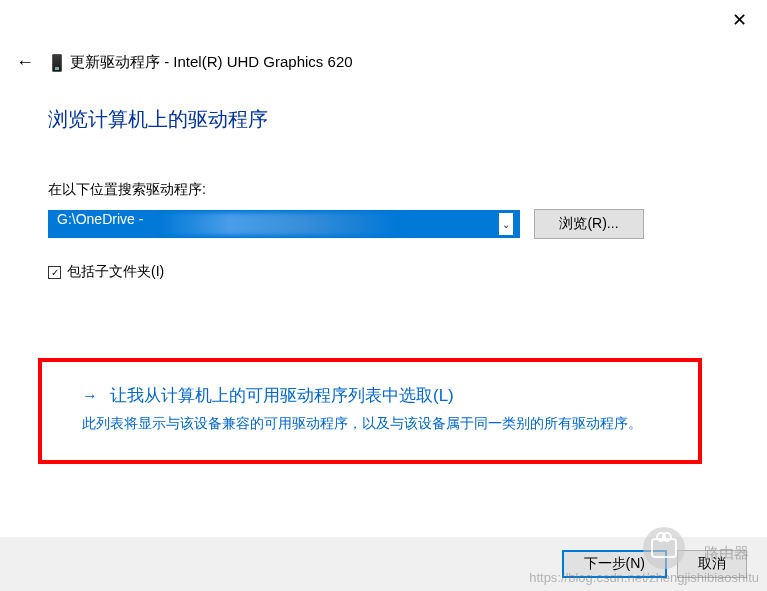  What do you see at coordinates (370, 424) in the screenshot?
I see `option-description: 此列表将显示与该设备兼容的可用驱动程序，以及与该设备属于同一类别的所有驱动程序。` at bounding box center [370, 424].